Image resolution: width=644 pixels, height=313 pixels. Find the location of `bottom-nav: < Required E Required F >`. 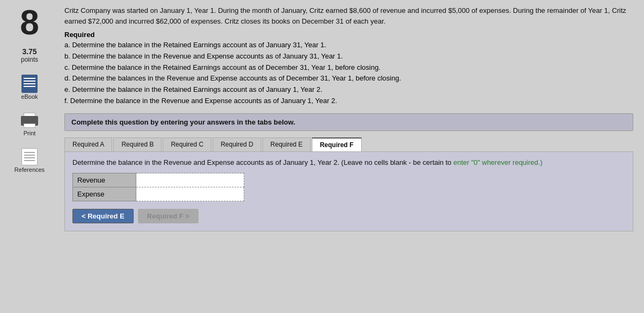

bottom-nav: < Required E Required F > is located at coordinates (349, 216).